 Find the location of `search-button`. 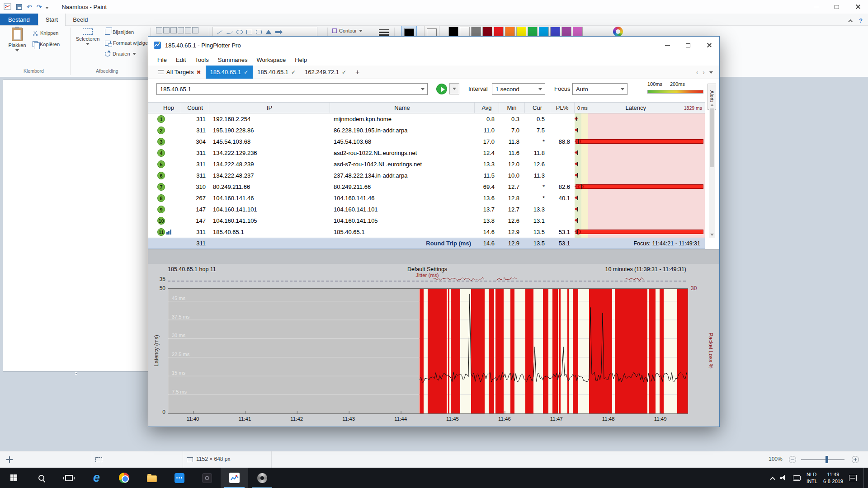

search-button is located at coordinates (42, 478).